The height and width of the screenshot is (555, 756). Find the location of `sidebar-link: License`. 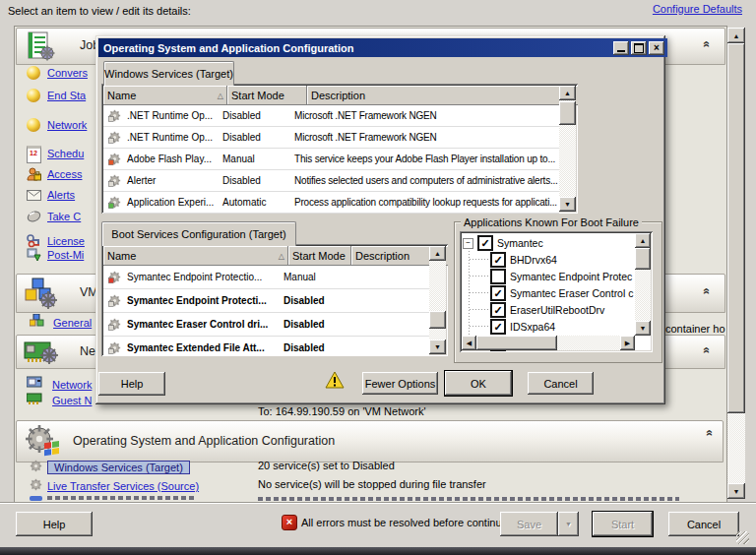

sidebar-link: License is located at coordinates (66, 241).